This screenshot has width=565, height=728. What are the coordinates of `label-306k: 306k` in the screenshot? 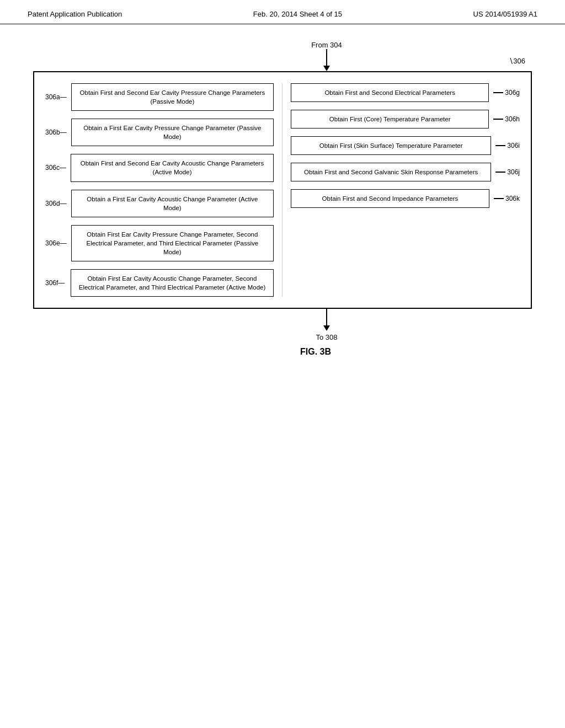 It's located at (513, 199).